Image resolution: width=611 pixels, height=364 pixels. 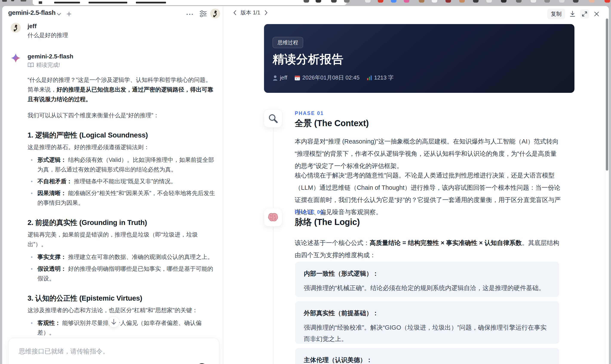 I want to click on section-2-desc: 逻辑再完美，如果前提是错误的，推理也是垃圾（即“垃圾进，垃圾出”）。, so click(x=122, y=239).